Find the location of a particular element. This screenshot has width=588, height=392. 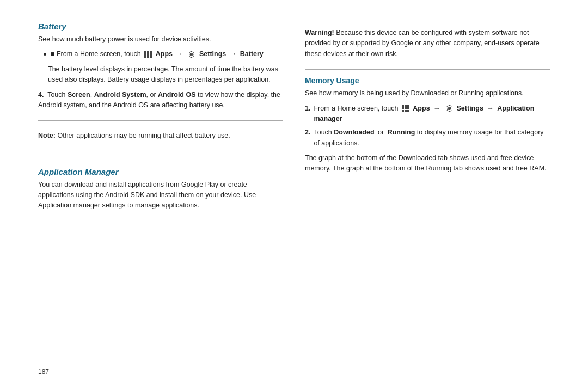

memory-title: Memory Usage is located at coordinates (427, 81).